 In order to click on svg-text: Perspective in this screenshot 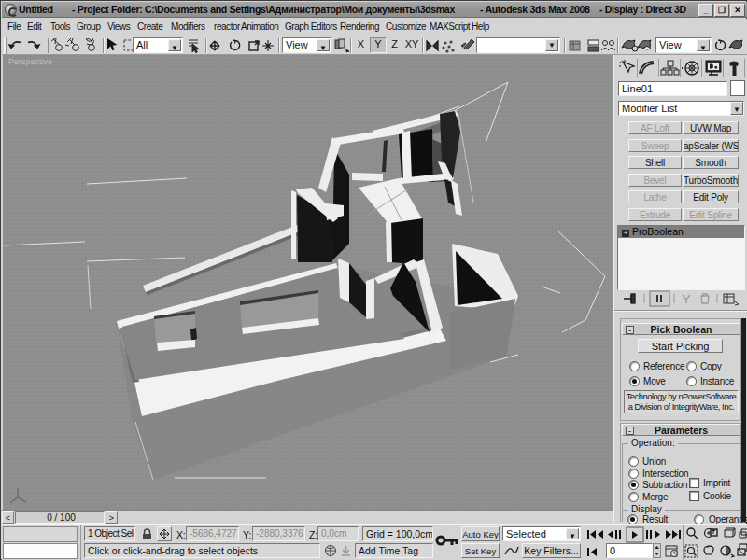, I will do `click(30, 62)`.